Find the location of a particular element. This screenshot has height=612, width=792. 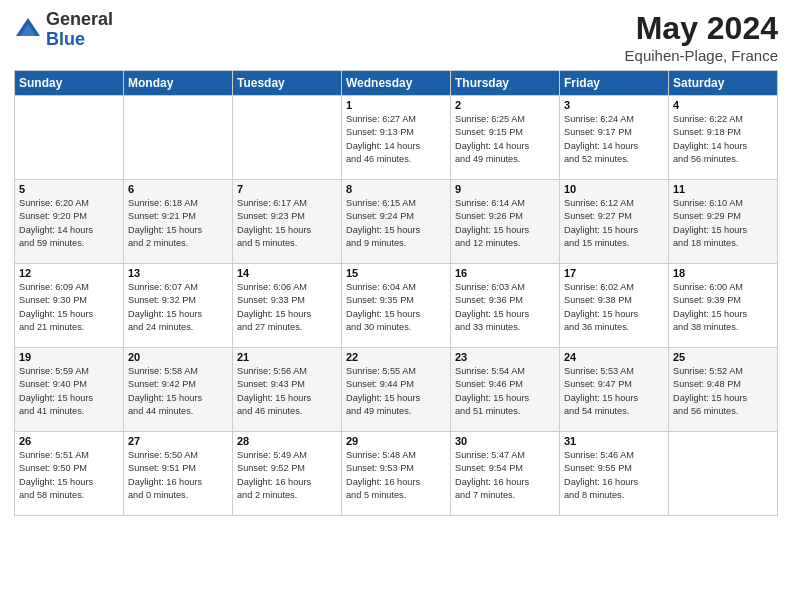

day-number: 8 is located at coordinates (396, 189).